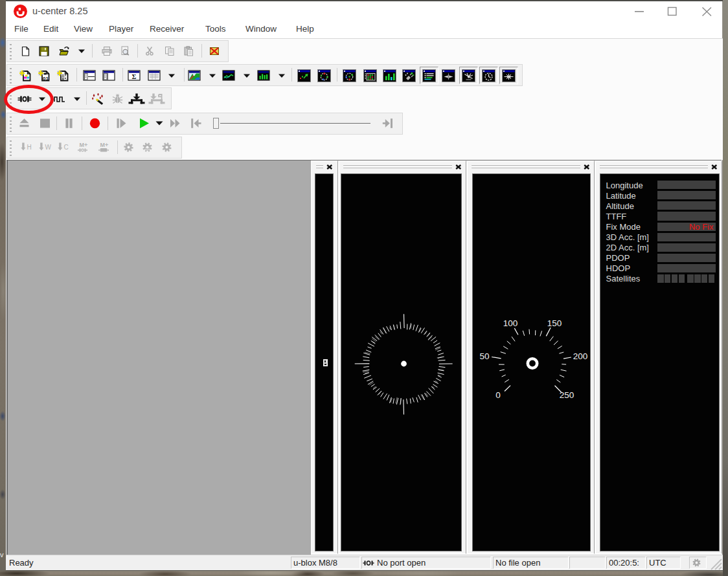 The image size is (728, 576). Describe the element at coordinates (28, 148) in the screenshot. I see `svg-text: H` at that location.